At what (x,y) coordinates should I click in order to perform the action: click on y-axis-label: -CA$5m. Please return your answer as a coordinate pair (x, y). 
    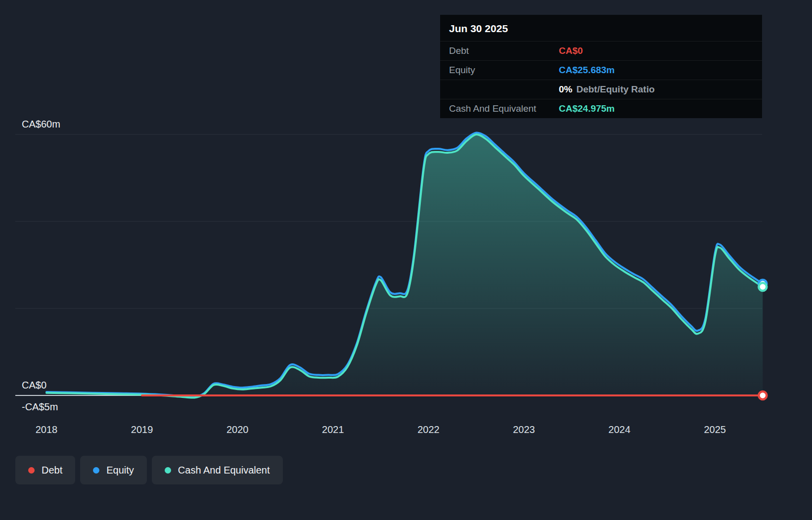
    Looking at the image, I should click on (40, 407).